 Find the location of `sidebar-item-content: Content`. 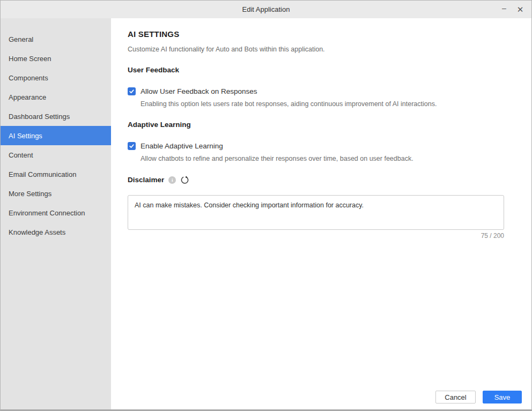

sidebar-item-content: Content is located at coordinates (56, 155).